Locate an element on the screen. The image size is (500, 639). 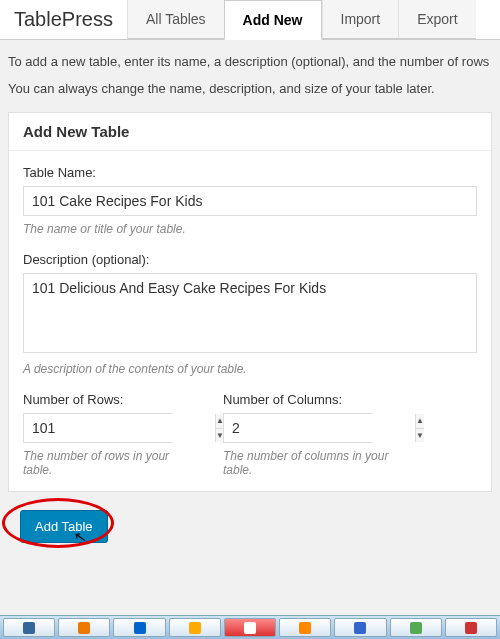
label-rows: Number of Rows: is located at coordinates (108, 400).